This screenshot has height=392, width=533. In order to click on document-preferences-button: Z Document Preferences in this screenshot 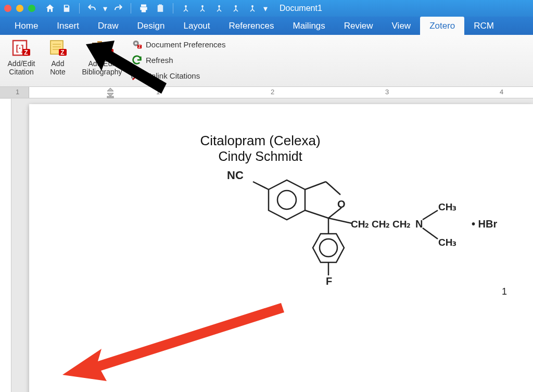, I will do `click(178, 44)`.